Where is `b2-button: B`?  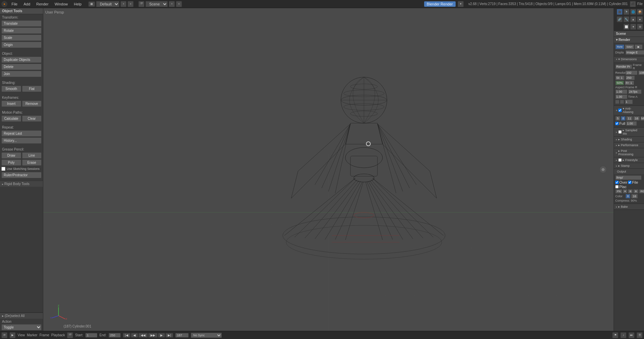
b2-button: B is located at coordinates (636, 191).